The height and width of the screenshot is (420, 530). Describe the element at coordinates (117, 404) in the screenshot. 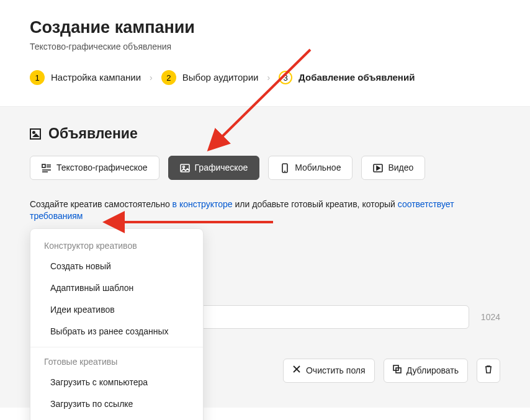

I see `menu-item-upload-url: Загрузить по ссылке` at that location.